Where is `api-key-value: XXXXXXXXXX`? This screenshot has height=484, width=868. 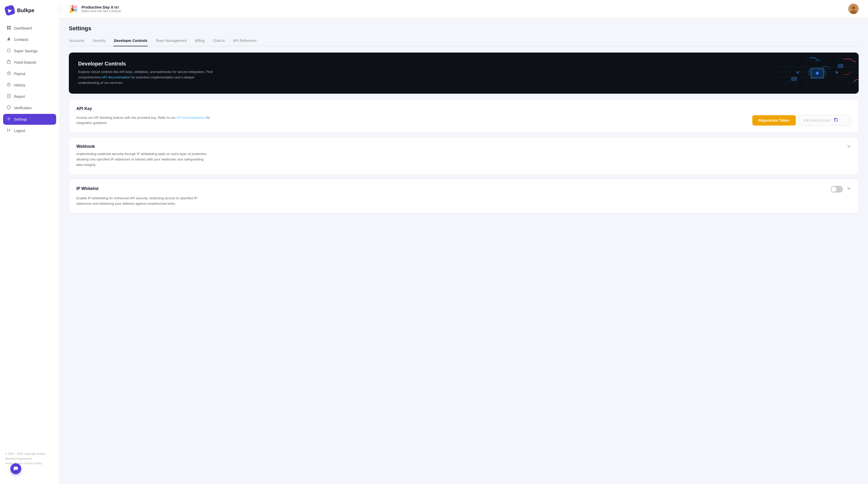
api-key-value: XXXXXXXXXX is located at coordinates (817, 121).